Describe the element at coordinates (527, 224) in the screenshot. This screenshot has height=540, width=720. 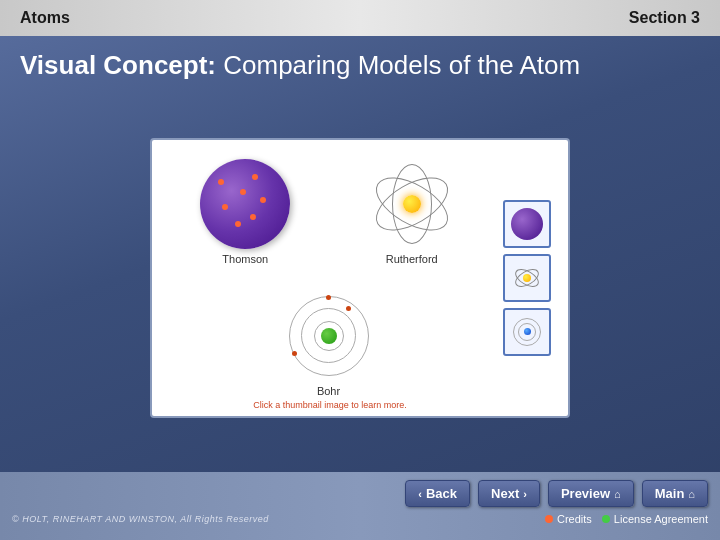
I see `thumb-sphere` at that location.